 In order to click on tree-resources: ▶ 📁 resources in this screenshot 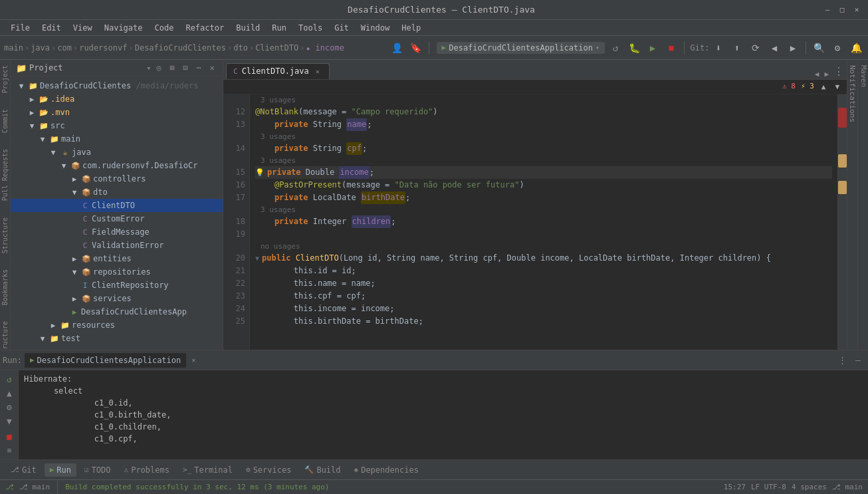, I will do `click(117, 325)`.